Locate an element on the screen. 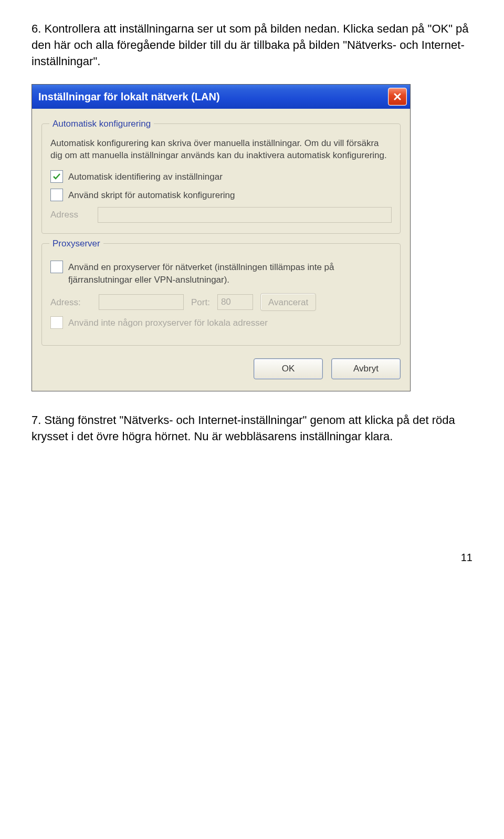 This screenshot has width=504, height=839. checkbox-use-script is located at coordinates (57, 195).